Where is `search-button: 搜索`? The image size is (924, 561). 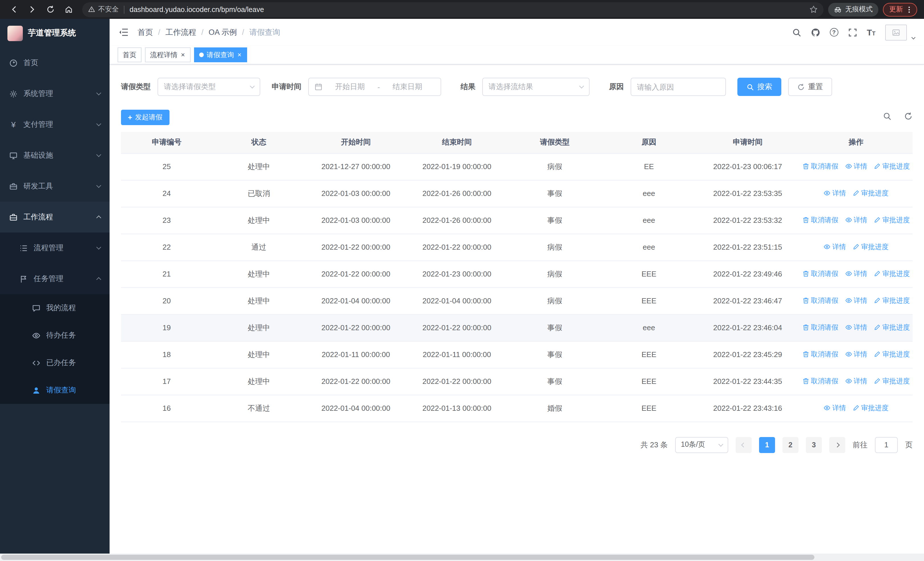
search-button: 搜索 is located at coordinates (759, 87).